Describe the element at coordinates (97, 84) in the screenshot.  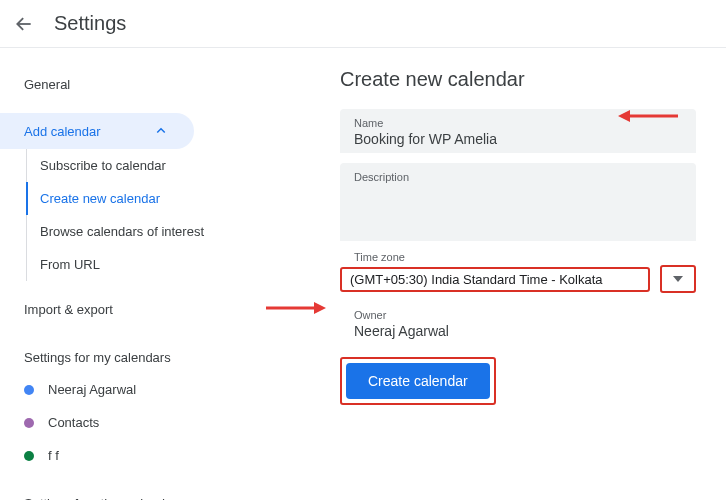
I see `sidebar-item-general: General` at that location.